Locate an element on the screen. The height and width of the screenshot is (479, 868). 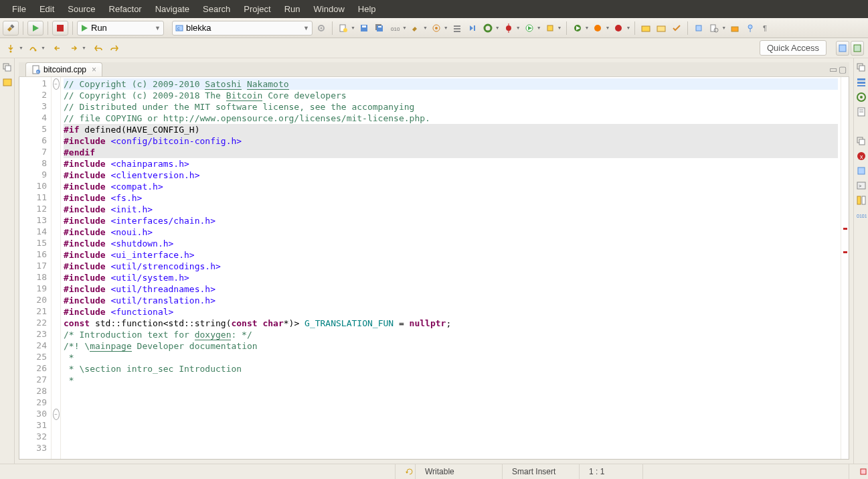
left-gutter is located at coordinates (7, 261).